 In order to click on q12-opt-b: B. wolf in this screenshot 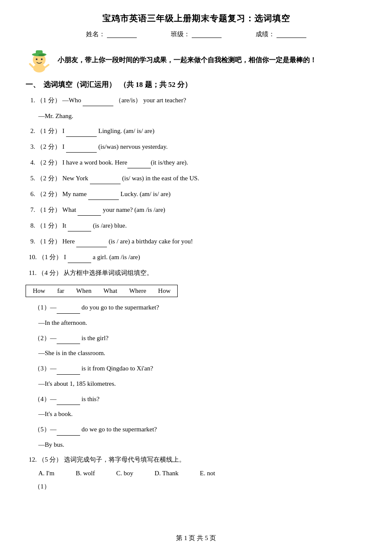, I will do `click(85, 473)`.